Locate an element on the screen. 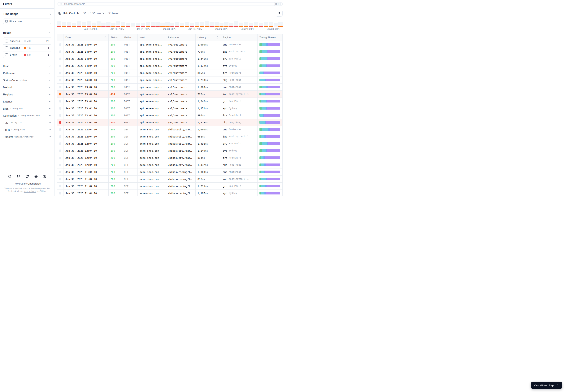  result-filter-row: Error5xx1 is located at coordinates (27, 55).